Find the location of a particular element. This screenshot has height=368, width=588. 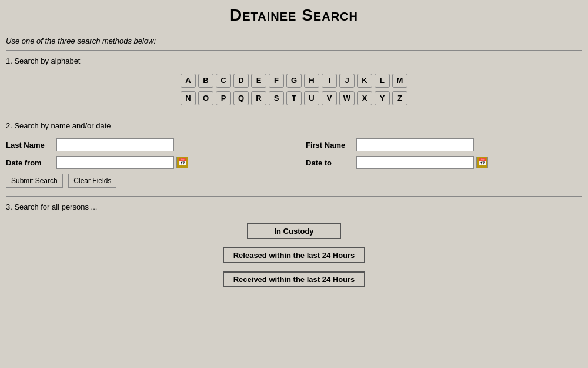

section3-header: 3. Search for all persons ... is located at coordinates (294, 207).